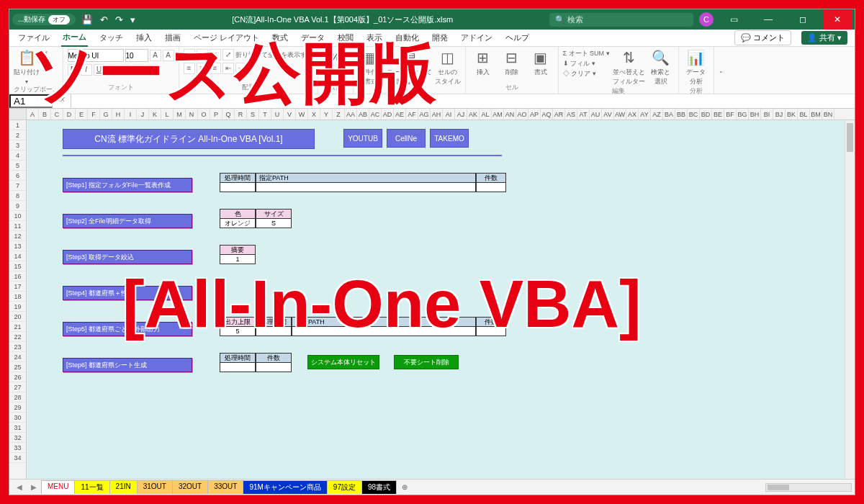  I want to click on row-header: 34, so click(17, 458).